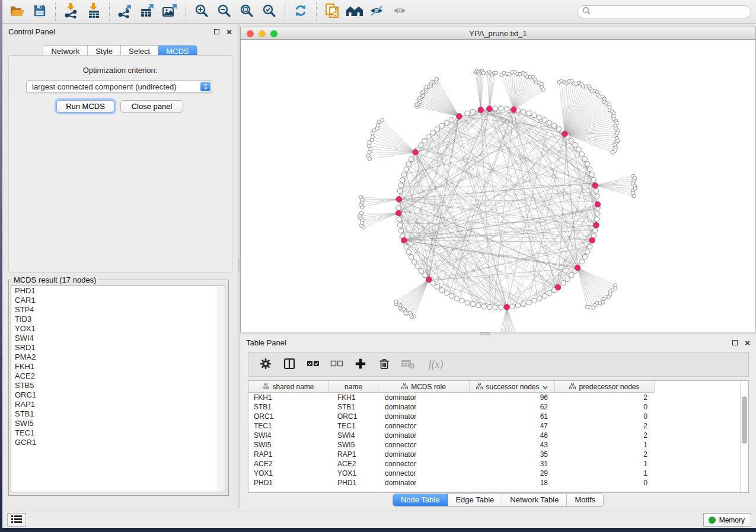 The image size is (756, 532). I want to click on cell-shared-name: SWI4, so click(289, 435).